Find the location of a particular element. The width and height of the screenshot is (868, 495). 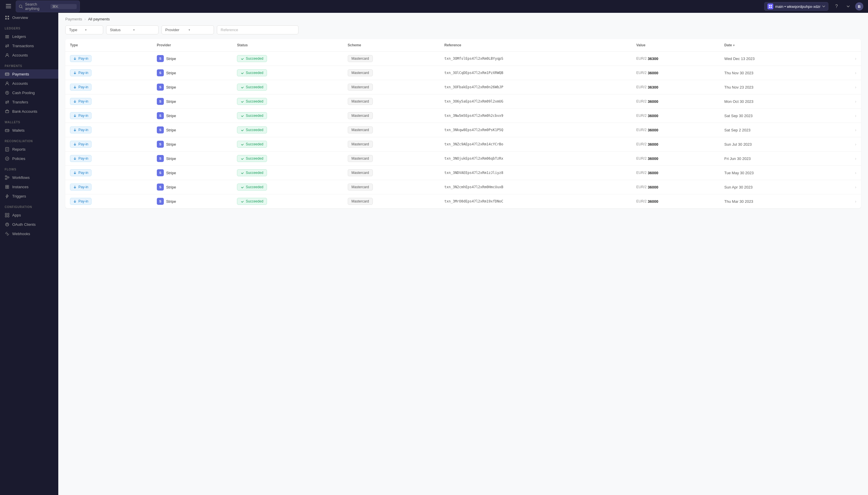

wallets-label: Wallets is located at coordinates (18, 131).